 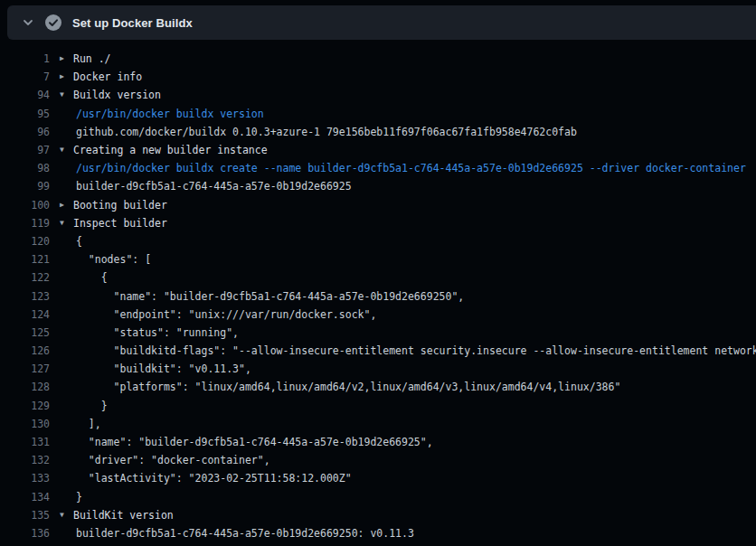 I want to click on log-text: ],, so click(x=76, y=424).